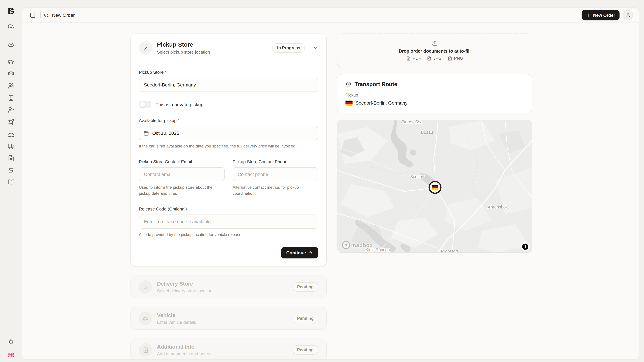  I want to click on document-dropzone: Drop order documents to auto-fill PDF JP…, so click(434, 50).